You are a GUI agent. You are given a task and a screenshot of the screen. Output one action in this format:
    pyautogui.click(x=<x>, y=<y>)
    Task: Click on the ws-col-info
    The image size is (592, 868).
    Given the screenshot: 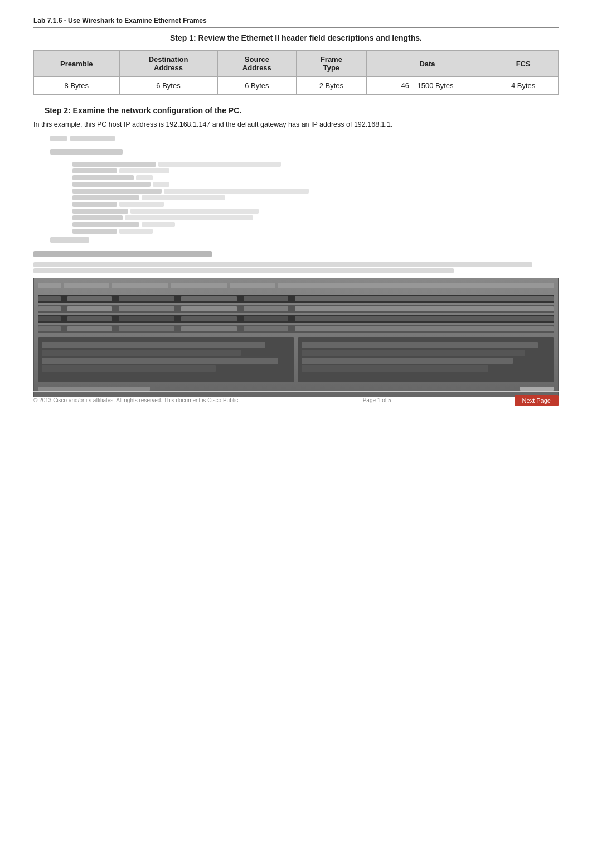 What is the action you would take?
    pyautogui.click(x=416, y=286)
    